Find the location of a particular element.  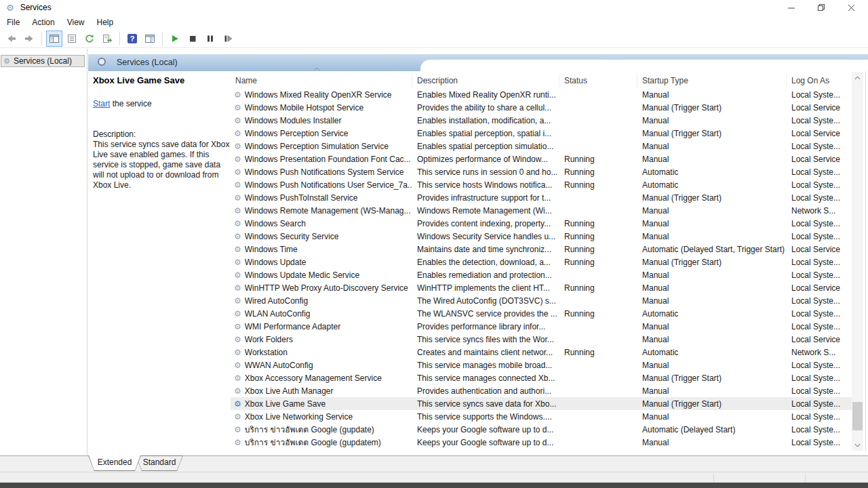

table-row: ⚙Work FoldersThis service syncs files wi… is located at coordinates (541, 339).